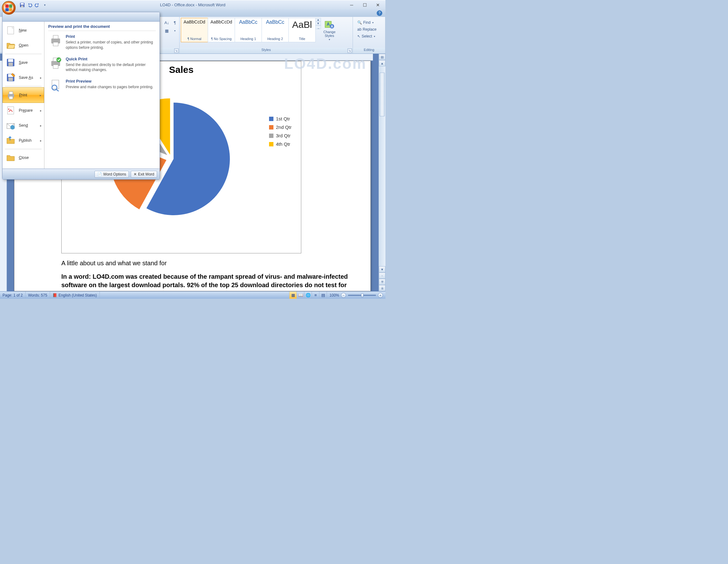  I want to click on status-page: Page: 1 of 2, so click(13, 295).